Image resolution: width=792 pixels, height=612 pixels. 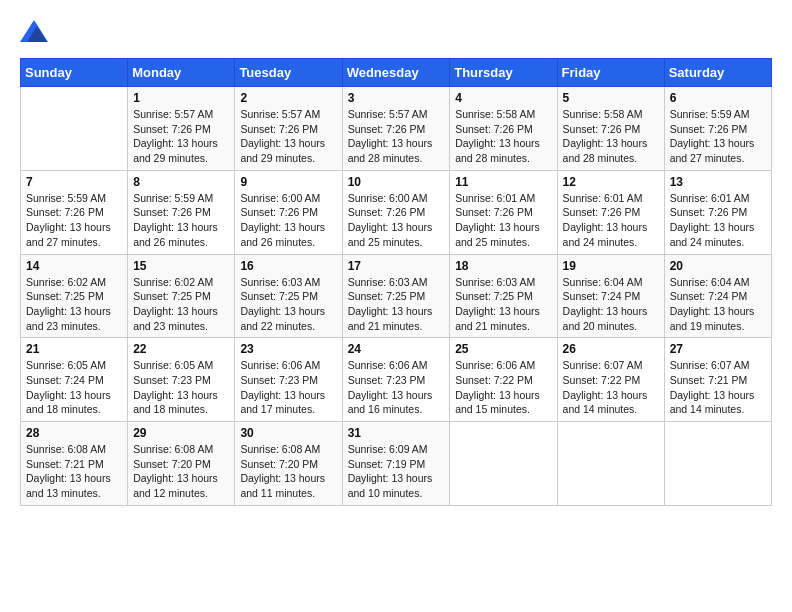 What do you see at coordinates (34, 31) in the screenshot?
I see `logo-icon` at bounding box center [34, 31].